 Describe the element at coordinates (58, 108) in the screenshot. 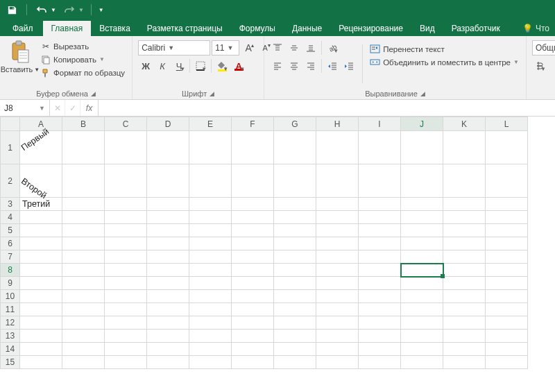

I see `cancel-formula-icon: ✕` at that location.